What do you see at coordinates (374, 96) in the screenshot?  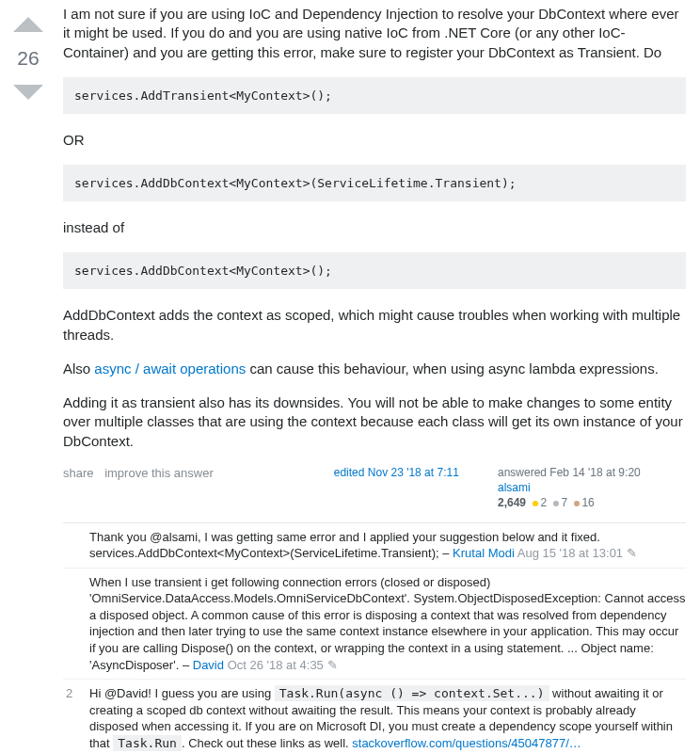 I see `code-block-1: services.AddTransient<MyContext>();` at bounding box center [374, 96].